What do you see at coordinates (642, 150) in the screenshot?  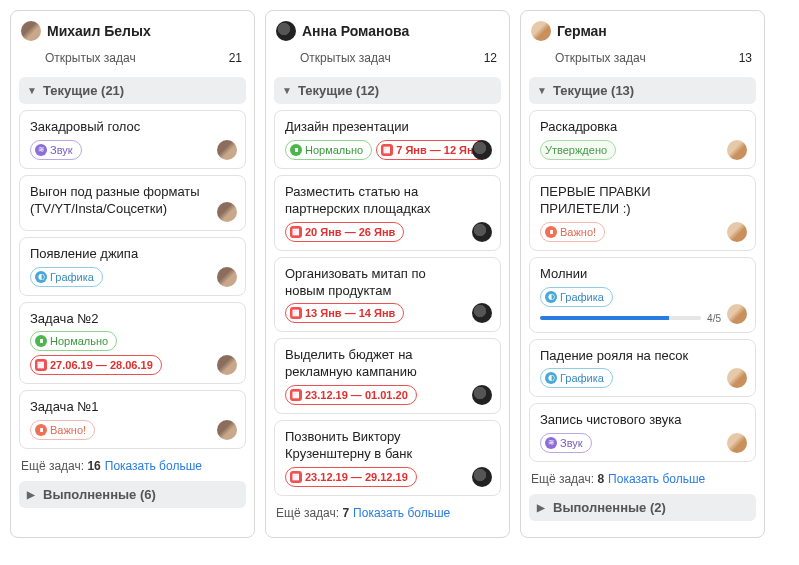 I see `card-tags: Утверждено` at bounding box center [642, 150].